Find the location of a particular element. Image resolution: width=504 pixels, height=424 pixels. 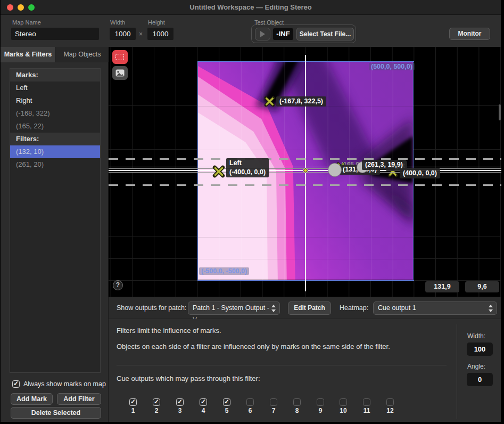

map-corner-label-bottom-left: (-500,0, -500,0) is located at coordinates (224, 271).